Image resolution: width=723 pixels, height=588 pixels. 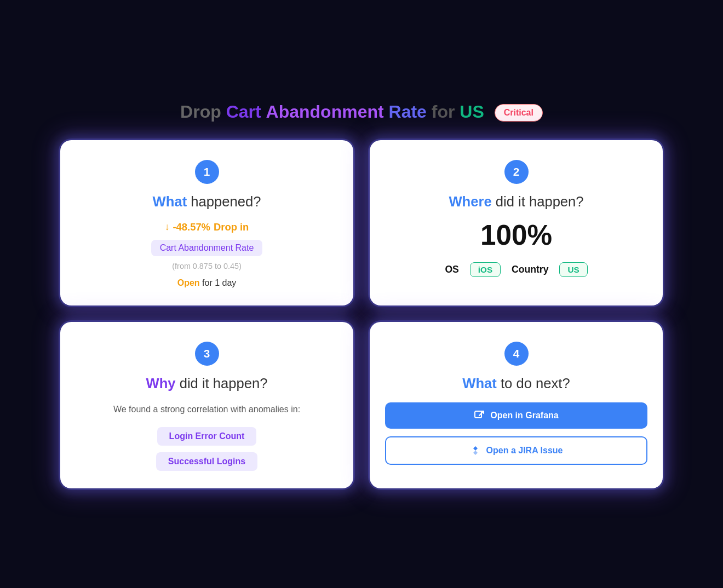 I want to click on step-1-circle: 1, so click(x=207, y=172).